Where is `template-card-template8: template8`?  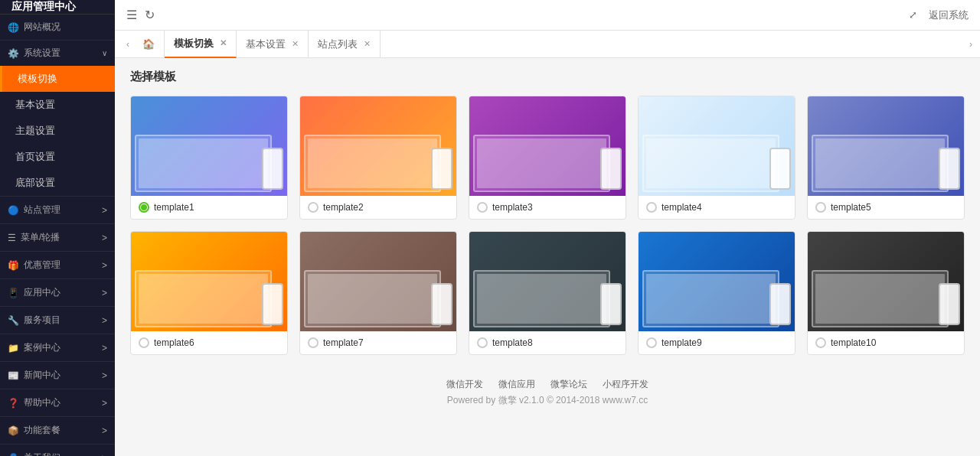 template-card-template8: template8 is located at coordinates (547, 293).